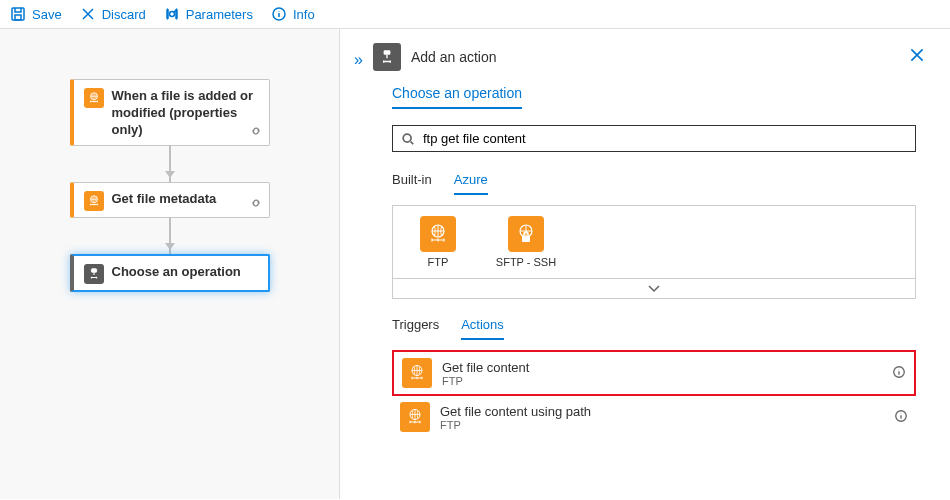 The width and height of the screenshot is (950, 500). What do you see at coordinates (208, 14) in the screenshot?
I see `parameters-button: Parameters` at bounding box center [208, 14].